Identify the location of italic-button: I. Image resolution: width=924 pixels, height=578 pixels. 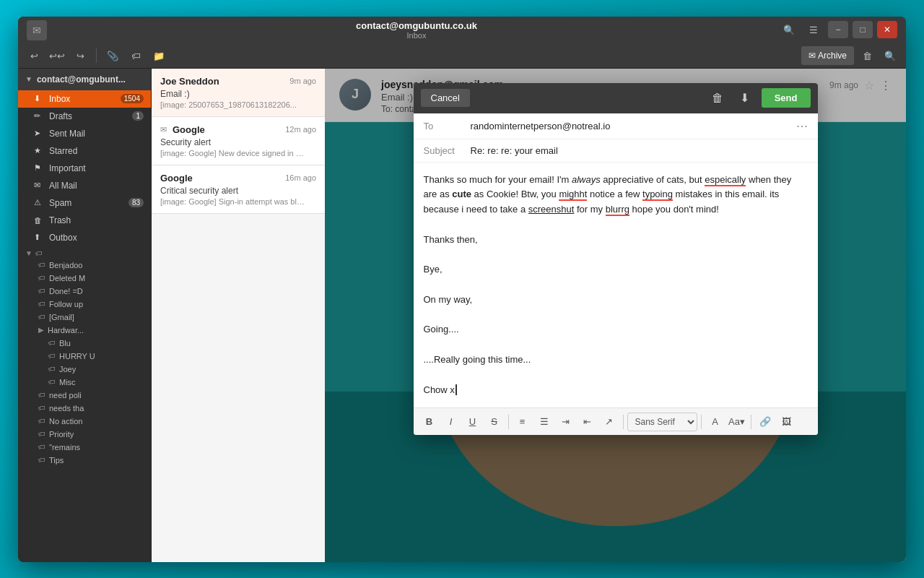
(451, 422).